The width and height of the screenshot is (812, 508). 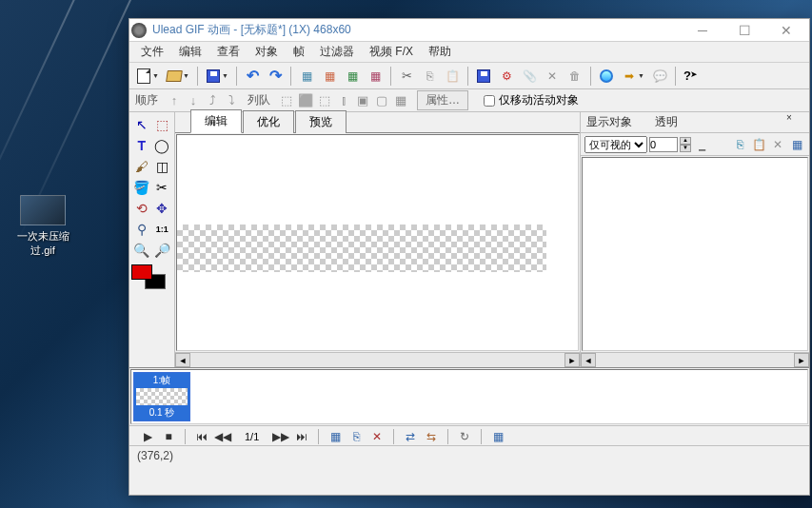 What do you see at coordinates (469, 52) in the screenshot?
I see `menubar: 文件 编辑 查看 对象 帧 过滤器 视频 F/X 帮助` at bounding box center [469, 52].